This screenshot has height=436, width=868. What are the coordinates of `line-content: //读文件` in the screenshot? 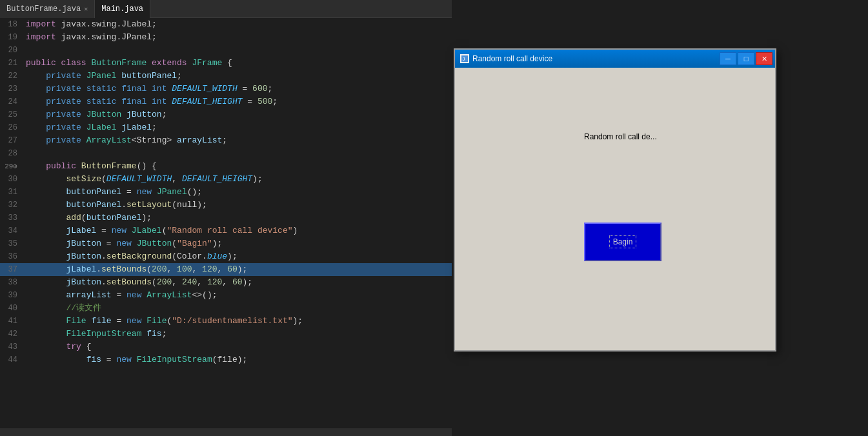 It's located at (62, 308).